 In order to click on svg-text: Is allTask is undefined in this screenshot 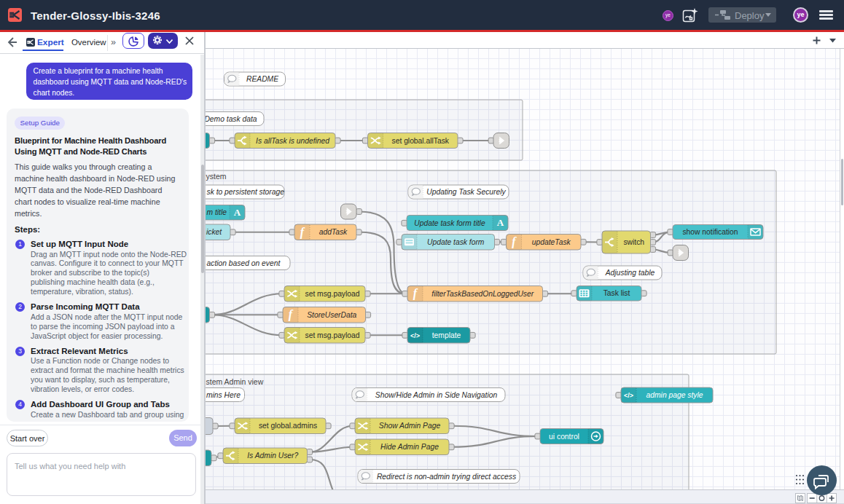, I will do `click(293, 141)`.